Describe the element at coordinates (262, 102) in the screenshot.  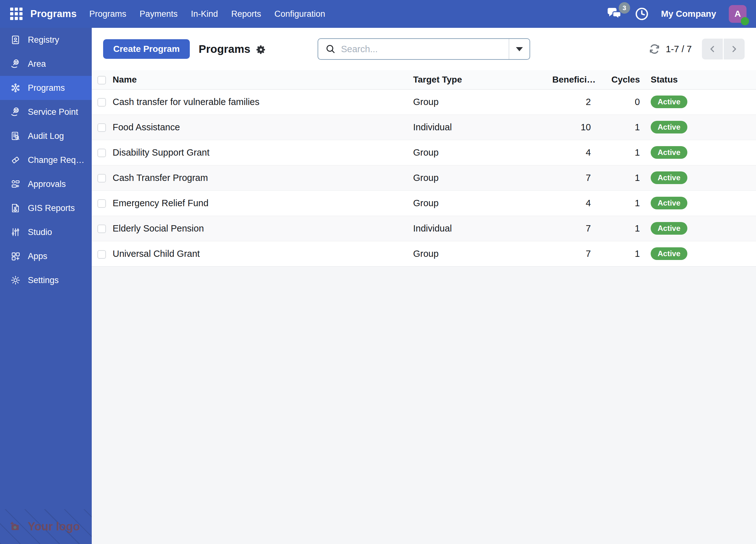
I see `cell-name: Cash transfer for vulnerable families` at that location.